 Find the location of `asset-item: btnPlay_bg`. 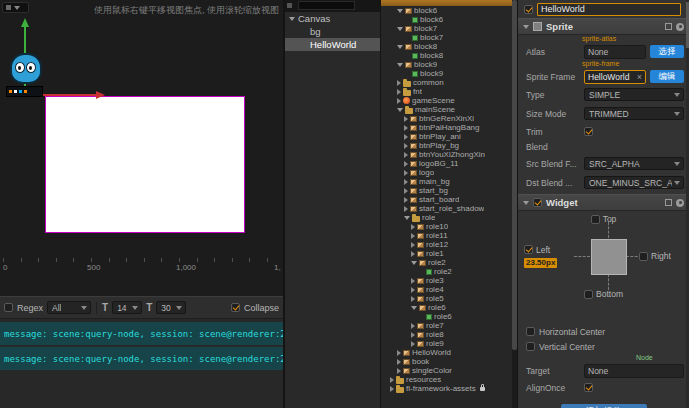

asset-item: btnPlay_bg is located at coordinates (449, 146).